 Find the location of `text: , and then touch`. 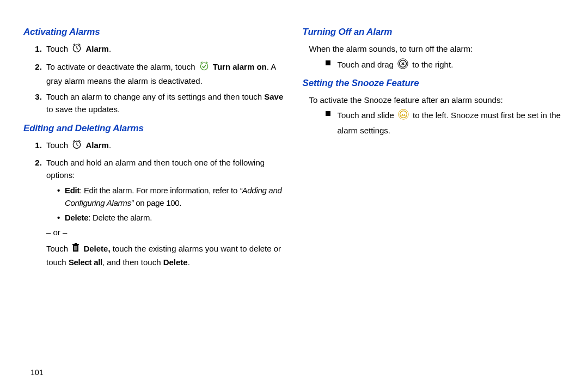

text: , and then touch is located at coordinates (133, 262).